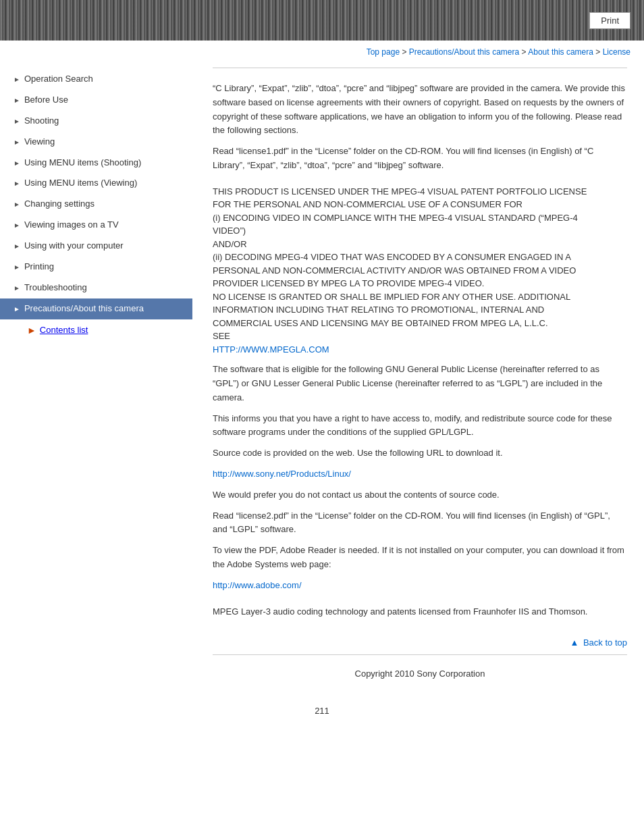 This screenshot has width=644, height=834. What do you see at coordinates (420, 454) in the screenshot?
I see `gpl-para3: Source code is provided on the web. Use …` at bounding box center [420, 454].